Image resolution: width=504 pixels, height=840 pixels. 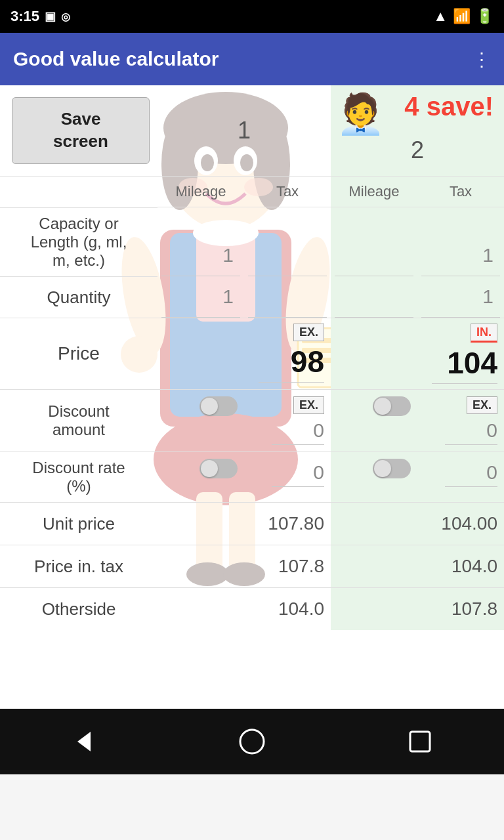 What do you see at coordinates (449, 106) in the screenshot?
I see `save-badge: 4 save!` at bounding box center [449, 106].